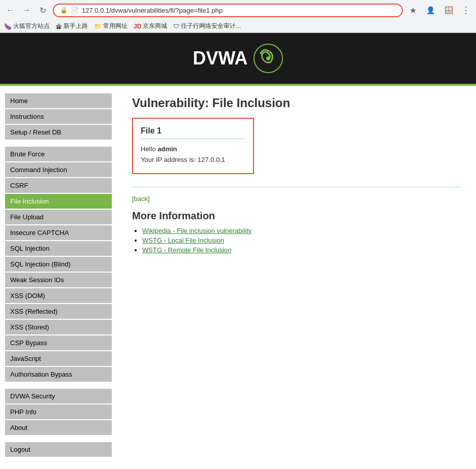 This screenshot has width=476, height=469. I want to click on sidebar-item-sql-injection-blind: SQL Injection (Blind), so click(58, 264).